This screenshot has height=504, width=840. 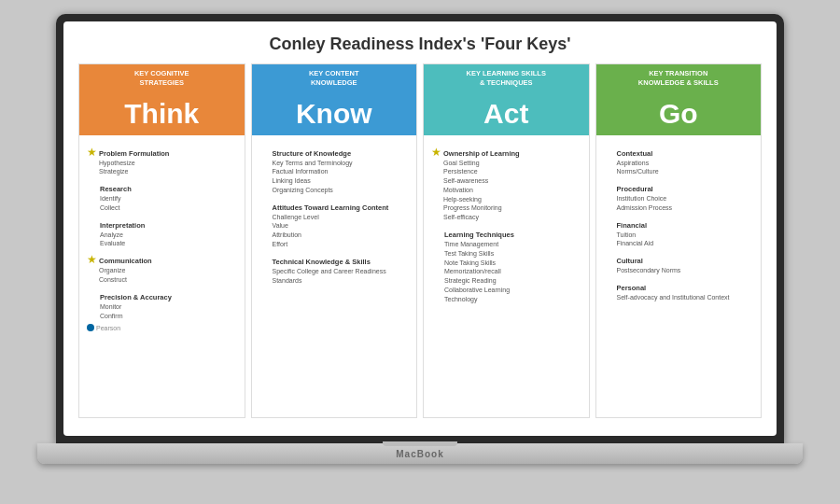 What do you see at coordinates (116, 208) in the screenshot?
I see `section-item: Collect` at bounding box center [116, 208].